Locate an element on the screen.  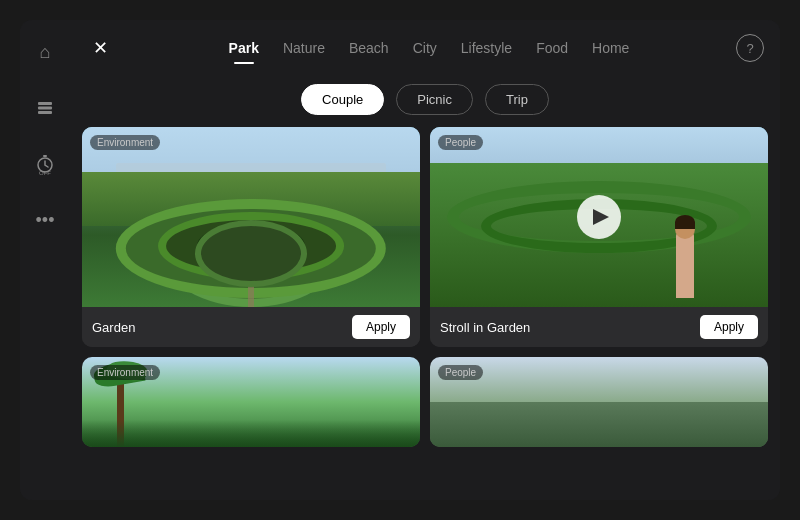
stroll-badge: People is located at coordinates (460, 142).